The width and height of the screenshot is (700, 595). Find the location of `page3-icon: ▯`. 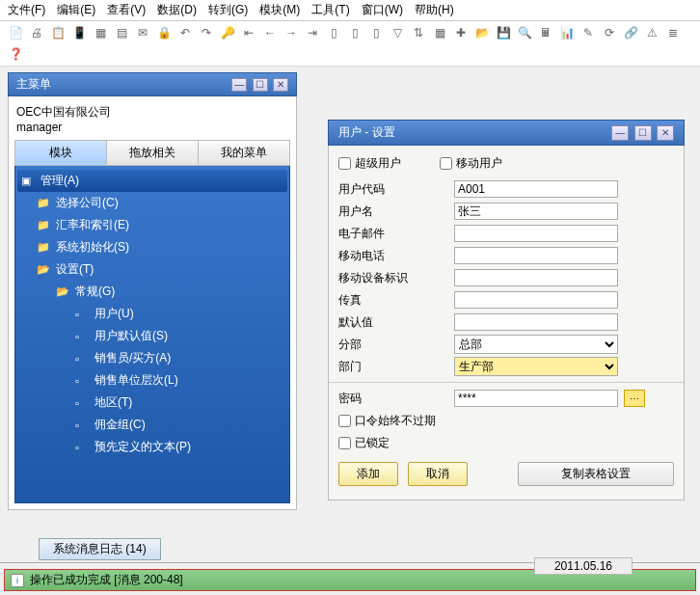

page3-icon: ▯ is located at coordinates (376, 33).